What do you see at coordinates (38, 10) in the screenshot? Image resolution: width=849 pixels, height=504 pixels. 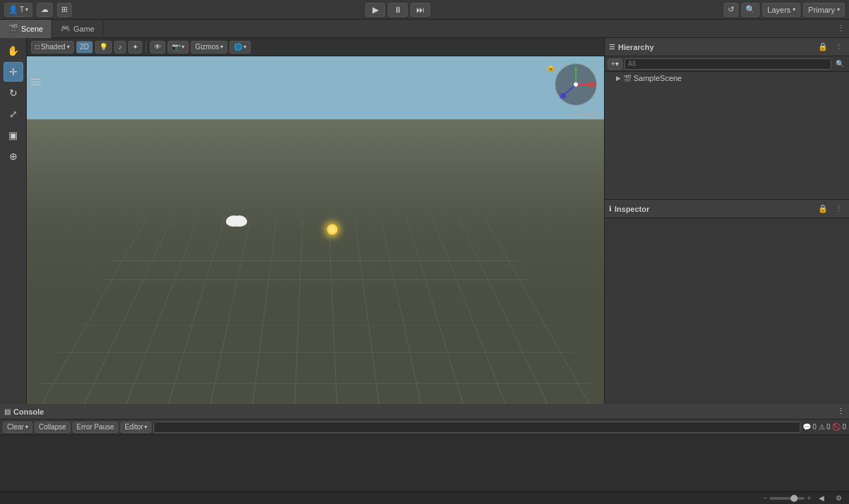 I see `top-bar-left: 👤 T ▾ ☁ ⊞` at bounding box center [38, 10].